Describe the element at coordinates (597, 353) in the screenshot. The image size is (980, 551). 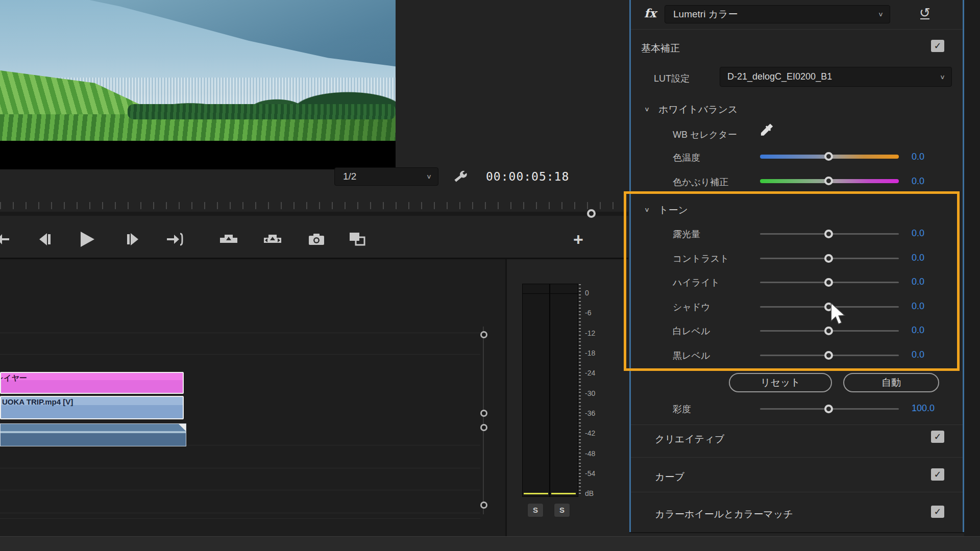
I see `meter-scale-label: -18` at that location.